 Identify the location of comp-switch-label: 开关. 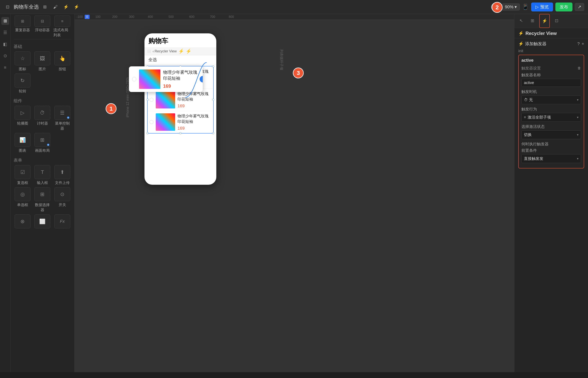
(62, 205).